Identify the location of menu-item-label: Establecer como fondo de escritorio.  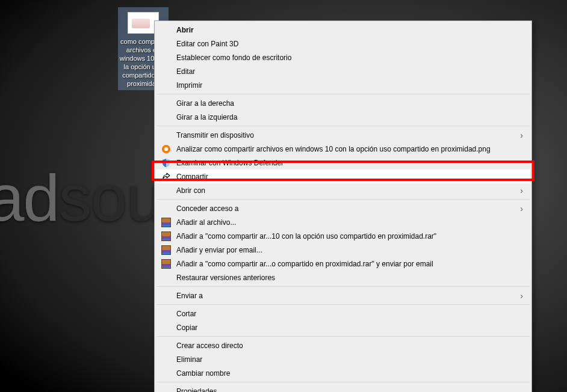
(234, 58).